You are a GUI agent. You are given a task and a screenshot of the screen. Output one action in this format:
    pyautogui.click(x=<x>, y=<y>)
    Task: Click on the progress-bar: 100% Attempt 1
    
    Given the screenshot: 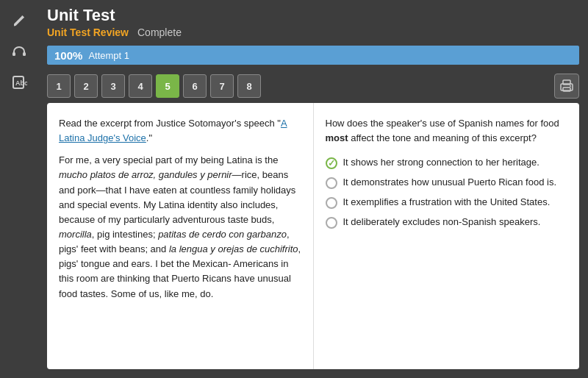 What is the action you would take?
    pyautogui.click(x=313, y=55)
    